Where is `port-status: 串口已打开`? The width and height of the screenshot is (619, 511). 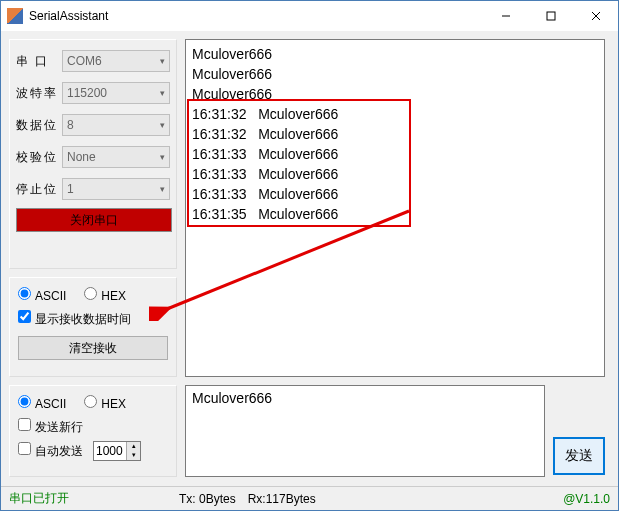
port-status: 串口已打开 is located at coordinates (94, 498).